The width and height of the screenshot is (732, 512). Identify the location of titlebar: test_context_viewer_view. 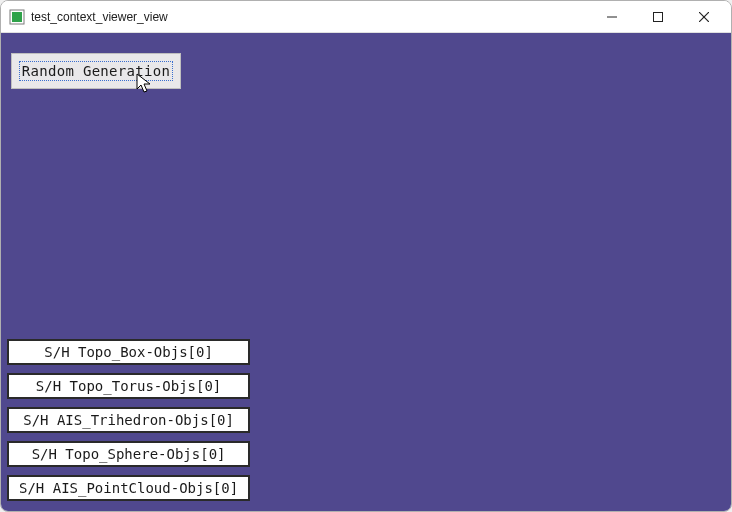
(366, 17).